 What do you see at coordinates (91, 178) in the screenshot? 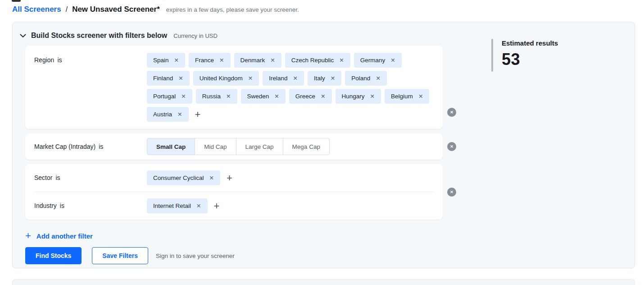
I see `filter-label-sector: Sectoris` at bounding box center [91, 178].